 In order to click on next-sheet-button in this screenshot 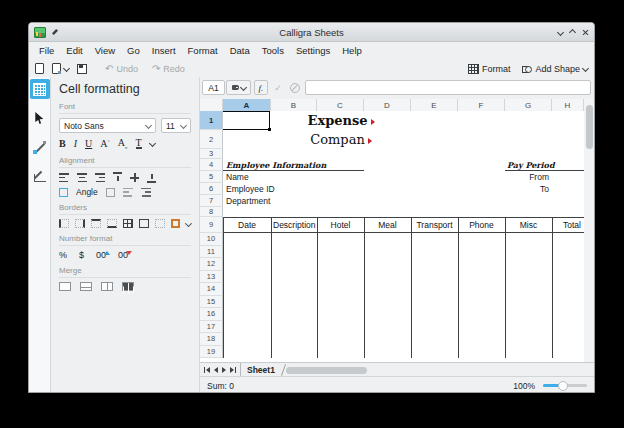, I will do `click(224, 370)`.